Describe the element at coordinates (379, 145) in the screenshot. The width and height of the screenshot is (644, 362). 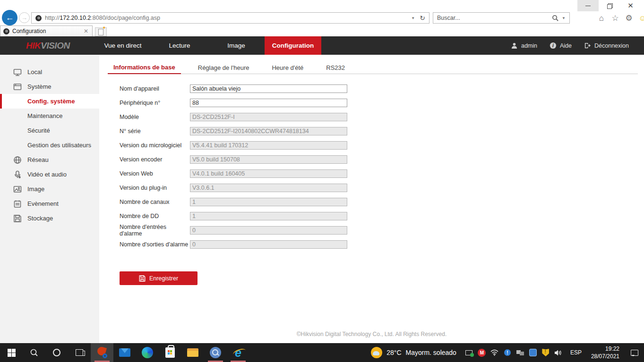
I see `form-row: Version du micrologiciel` at that location.